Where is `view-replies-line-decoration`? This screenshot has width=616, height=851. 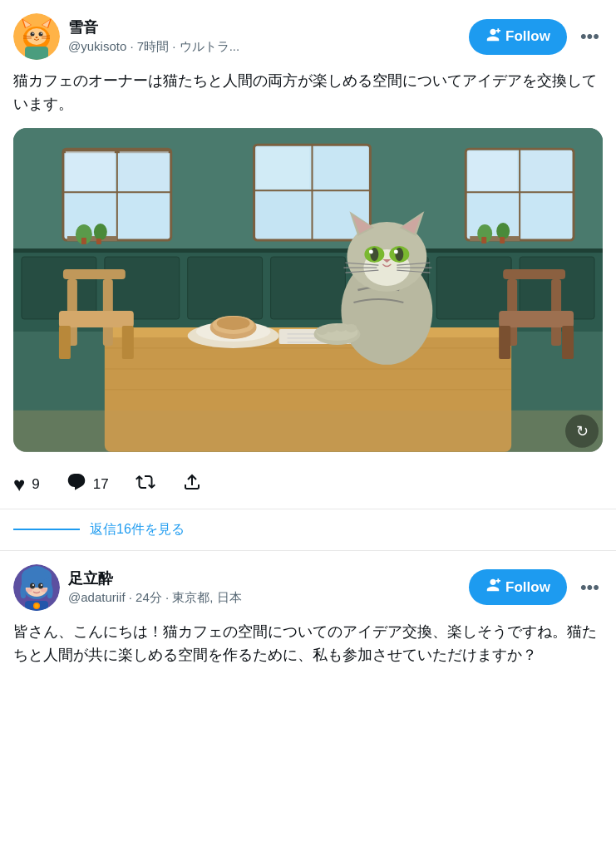 view-replies-line-decoration is located at coordinates (47, 529).